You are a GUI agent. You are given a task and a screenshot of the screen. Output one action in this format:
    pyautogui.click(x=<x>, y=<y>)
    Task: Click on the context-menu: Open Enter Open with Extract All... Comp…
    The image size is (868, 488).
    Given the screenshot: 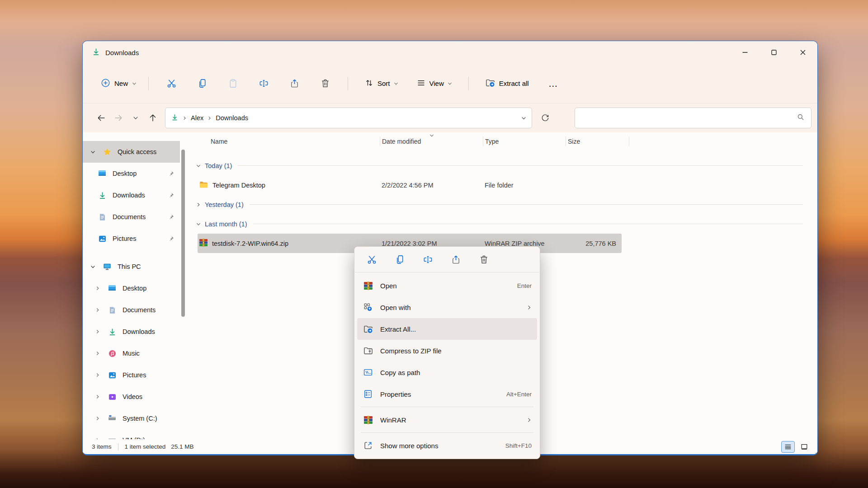 What is the action you would take?
    pyautogui.click(x=447, y=352)
    